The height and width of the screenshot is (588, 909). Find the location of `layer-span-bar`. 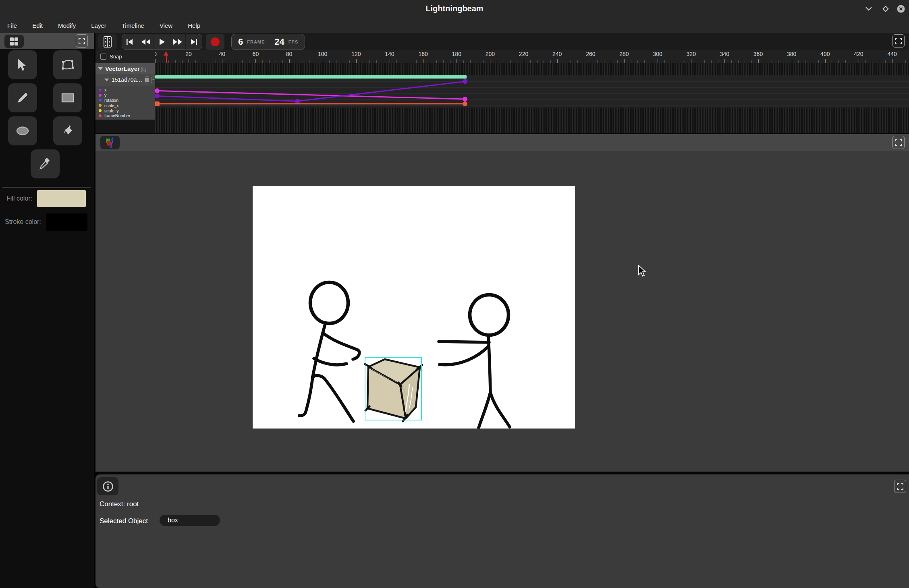

layer-span-bar is located at coordinates (311, 77).